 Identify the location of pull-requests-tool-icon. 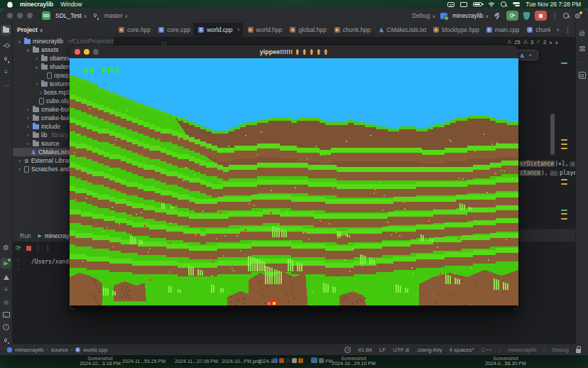
(6, 59).